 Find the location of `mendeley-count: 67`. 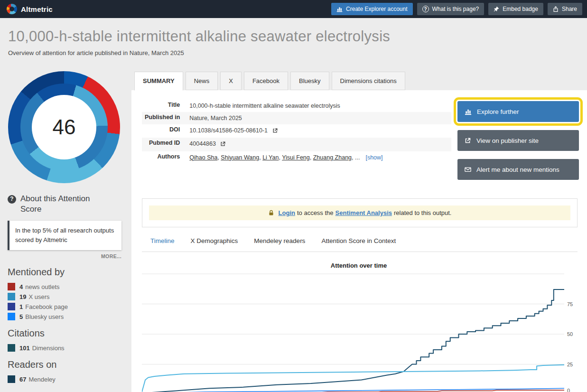

mendeley-count: 67 is located at coordinates (23, 380).